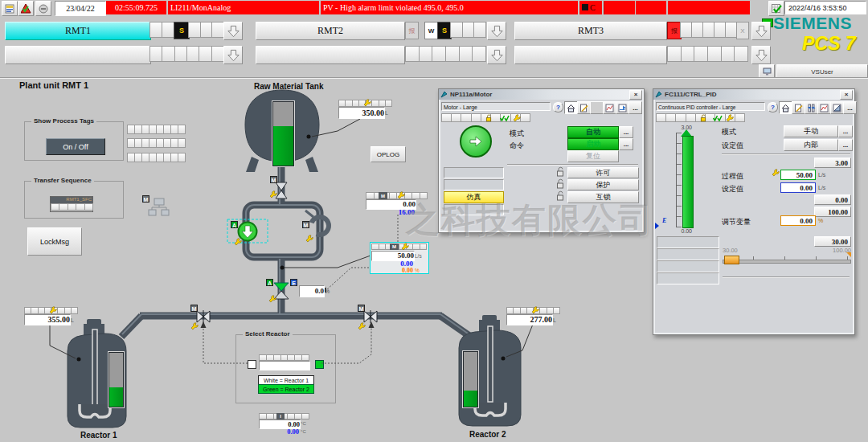 Image resolution: width=868 pixels, height=442 pixels. I want to click on reactor2-volume-value: 277.00, so click(530, 320).